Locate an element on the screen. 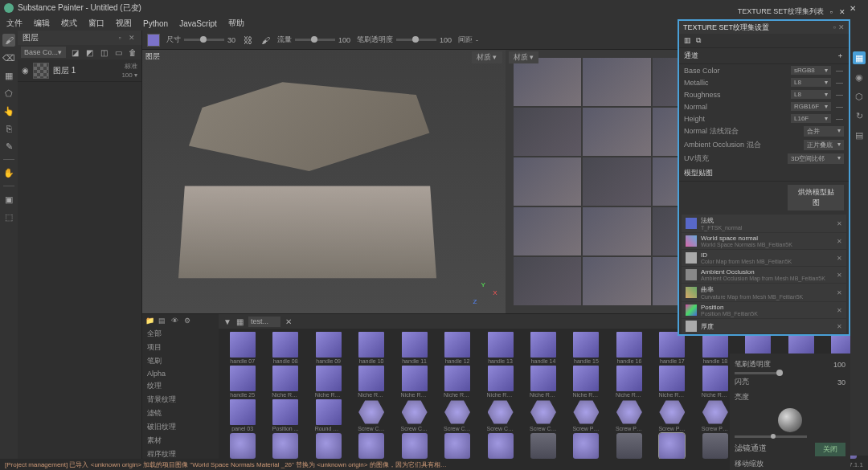 The image size is (868, 470). tab-undock-icon: ▫ is located at coordinates (831, 12).